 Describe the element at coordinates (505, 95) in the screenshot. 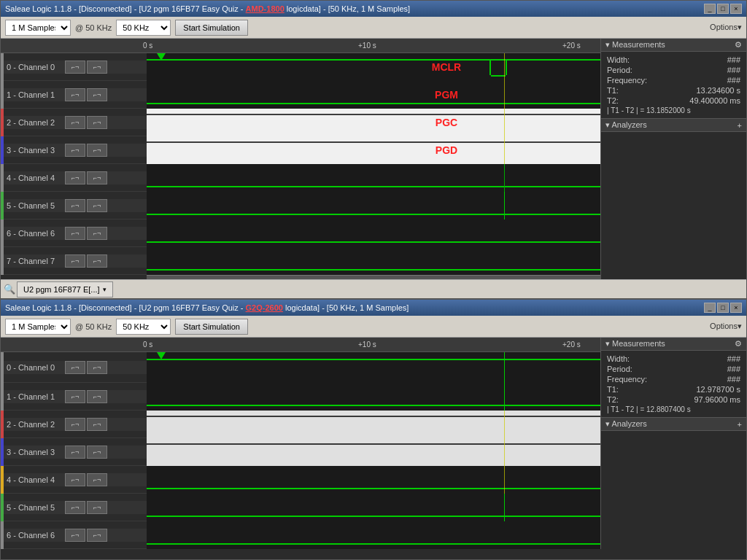

I see `cursor-1-1b` at that location.